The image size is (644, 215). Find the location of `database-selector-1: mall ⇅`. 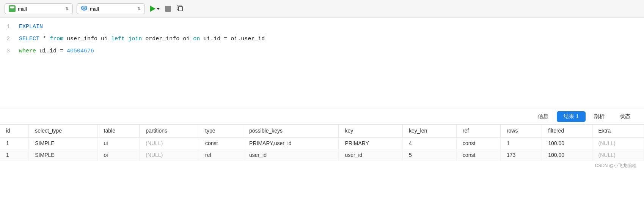

database-selector-1: mall ⇅ is located at coordinates (39, 9).